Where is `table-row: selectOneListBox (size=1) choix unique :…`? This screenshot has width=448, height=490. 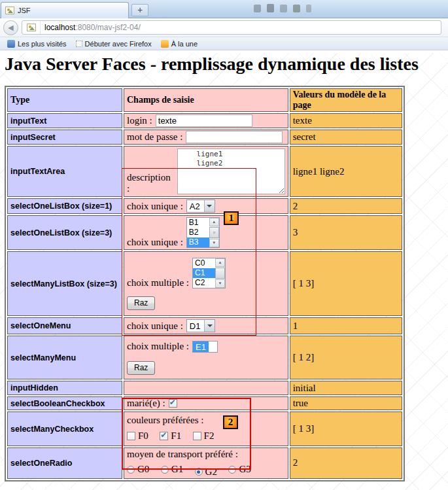
table-row: selectOneListBox (size=1) choix unique :… is located at coordinates (205, 206).